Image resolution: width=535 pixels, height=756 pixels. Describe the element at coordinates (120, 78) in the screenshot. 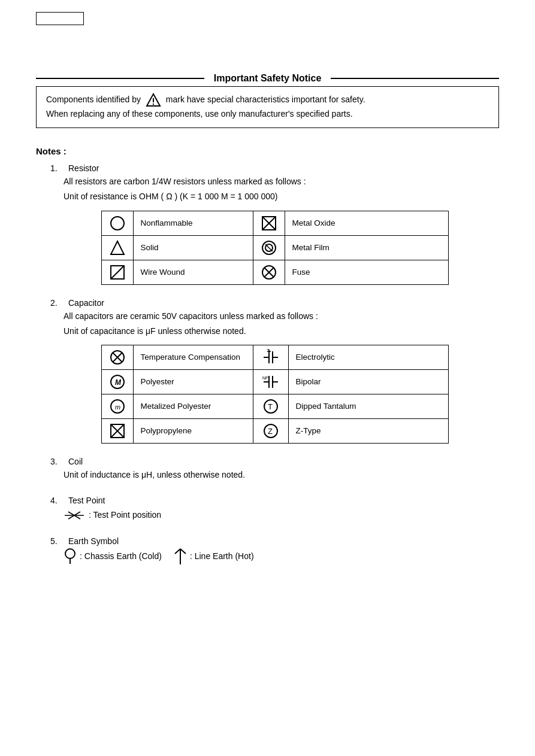

I see `title-line-left` at that location.